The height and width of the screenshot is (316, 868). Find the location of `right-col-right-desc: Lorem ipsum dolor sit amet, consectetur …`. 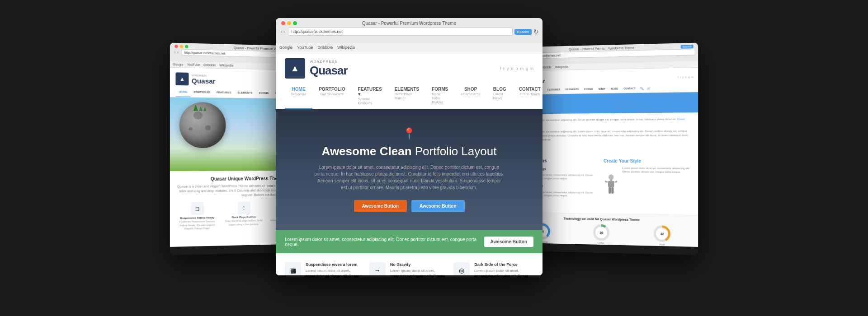

right-col-right-desc: Lorem ipsum dolor sit amet, consectetur … is located at coordinates (658, 170).